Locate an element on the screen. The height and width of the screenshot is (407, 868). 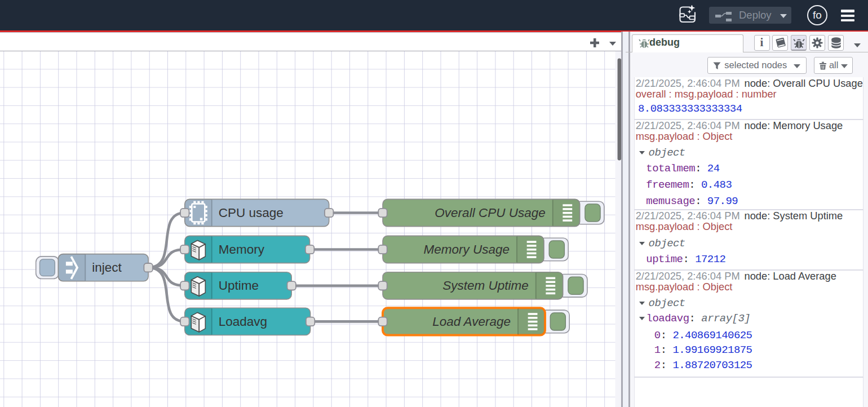
svg-text: CPU usage is located at coordinates (251, 213).